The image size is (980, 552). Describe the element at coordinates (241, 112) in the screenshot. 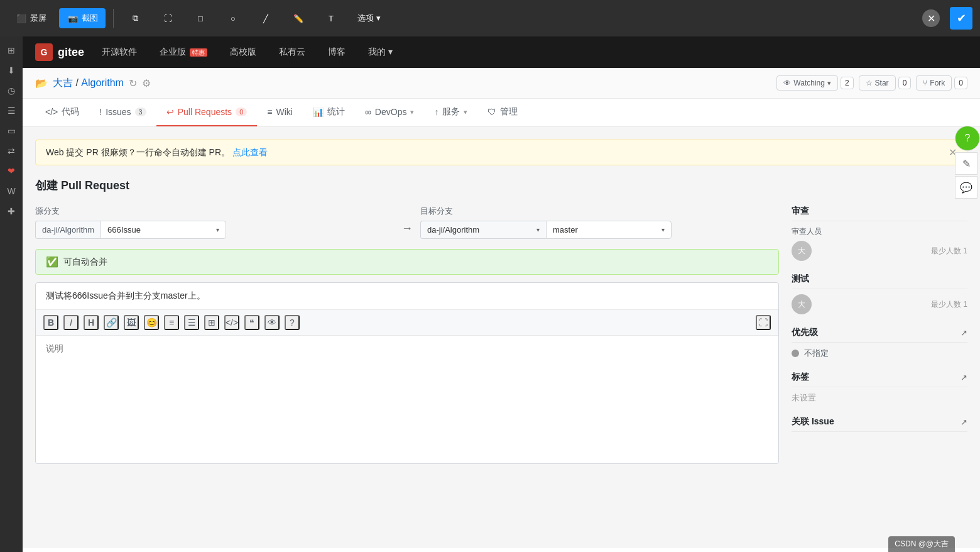

I see `pr-badge: 0` at that location.